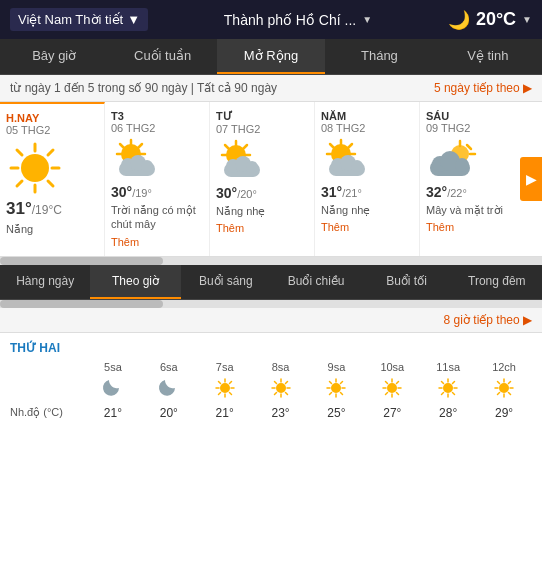  I want to click on hour-col-10sa: 10sa, so click(392, 382).